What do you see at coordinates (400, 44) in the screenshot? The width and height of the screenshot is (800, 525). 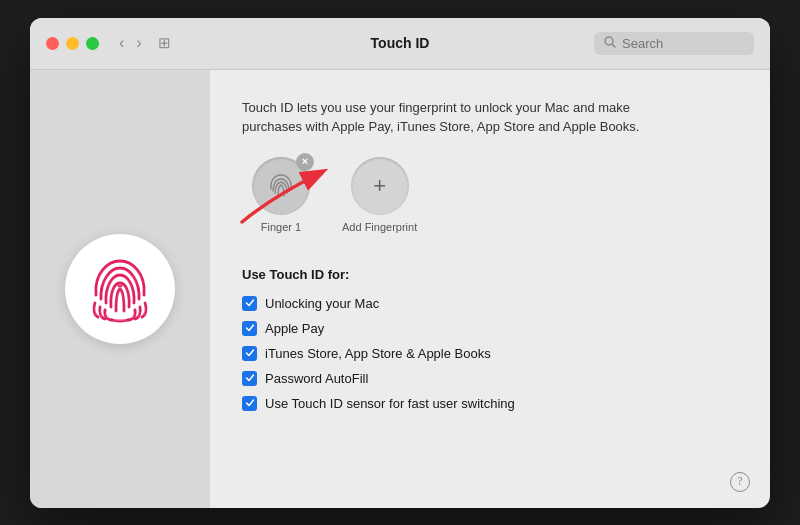 I see `titlebar: ‹ › ⊞ Touch ID` at bounding box center [400, 44].